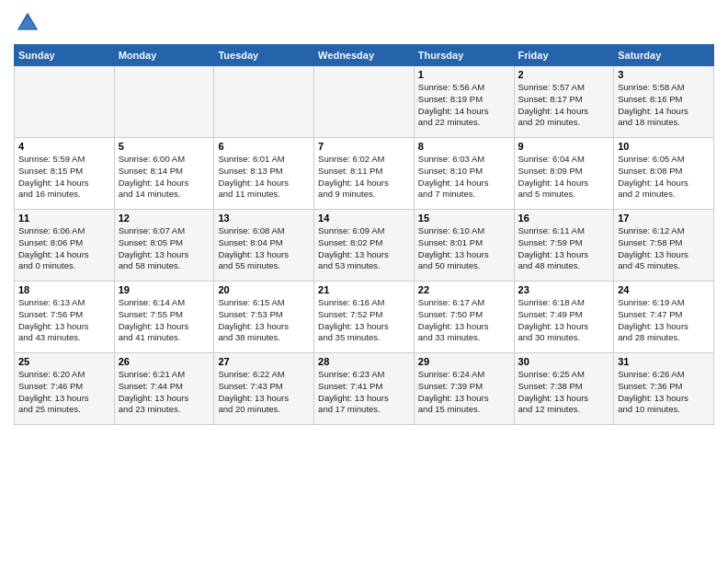 The image size is (728, 563). What do you see at coordinates (64, 389) in the screenshot?
I see `day-cell: 25Sunrise: 6:20 AM Sunset: 7:46 PM Dayli…` at bounding box center [64, 389].